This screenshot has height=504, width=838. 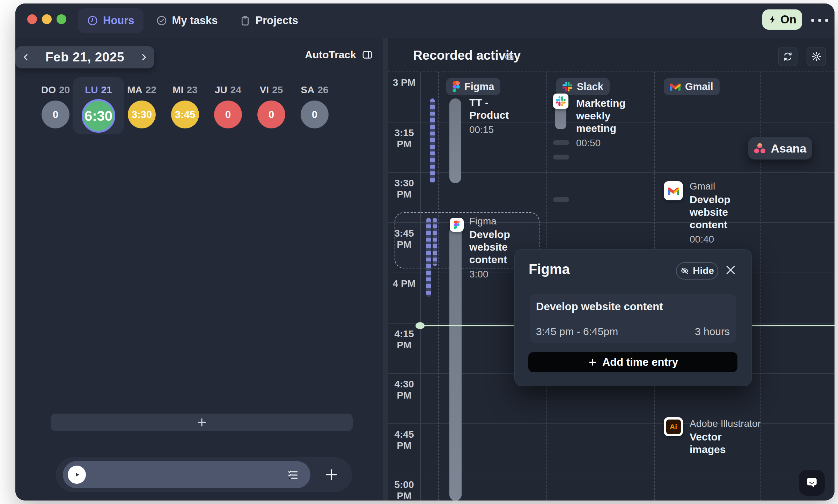 What do you see at coordinates (699, 87) in the screenshot?
I see `gmail-chip-label: Gmail` at bounding box center [699, 87].